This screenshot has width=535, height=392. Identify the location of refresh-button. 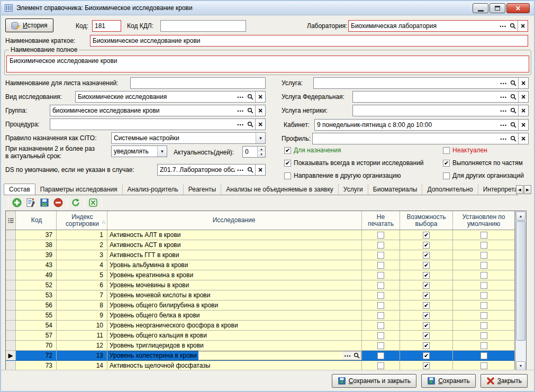
(76, 203).